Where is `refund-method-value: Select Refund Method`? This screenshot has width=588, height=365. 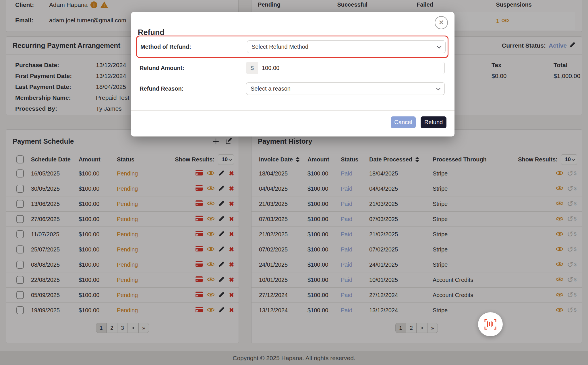
refund-method-value: Select Refund Method is located at coordinates (280, 47).